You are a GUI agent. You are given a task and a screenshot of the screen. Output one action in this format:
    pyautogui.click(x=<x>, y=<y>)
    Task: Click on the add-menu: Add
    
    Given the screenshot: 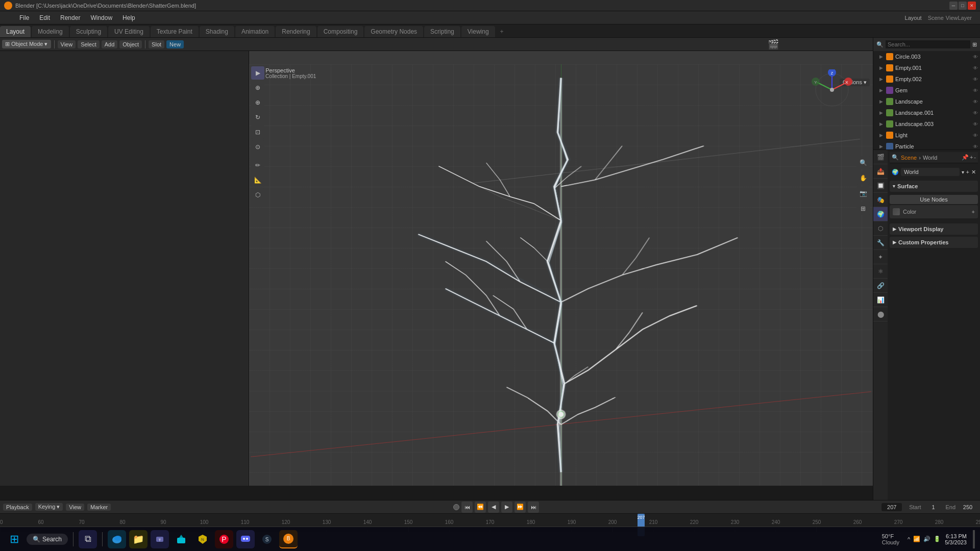 What is the action you would take?
    pyautogui.click(x=110, y=44)
    